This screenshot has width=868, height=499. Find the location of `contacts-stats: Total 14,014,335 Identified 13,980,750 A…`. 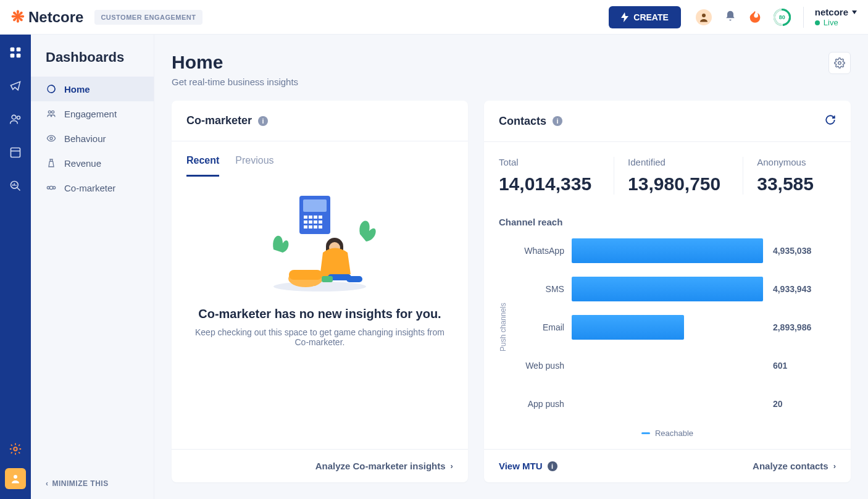

contacts-stats: Total 14,014,335 Identified 13,980,750 A… is located at coordinates (667, 177).